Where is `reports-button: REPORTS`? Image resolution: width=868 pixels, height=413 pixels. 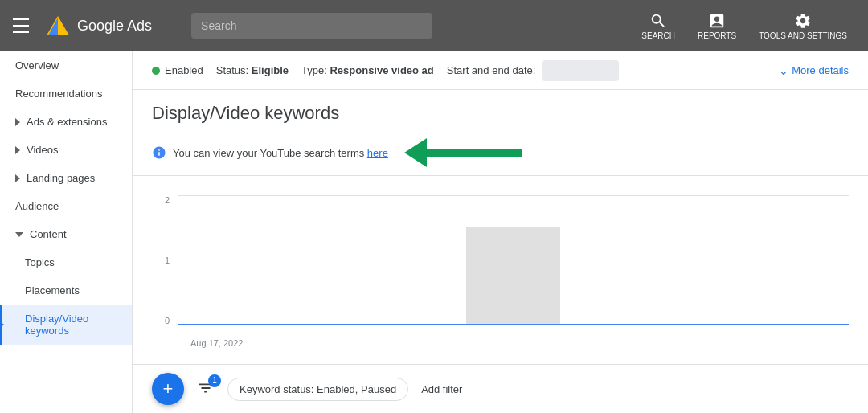
reports-button: REPORTS is located at coordinates (717, 26).